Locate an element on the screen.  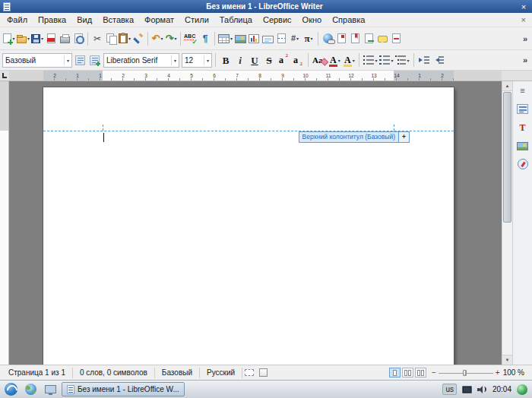
save-button: ▾ is located at coordinates (37, 39).